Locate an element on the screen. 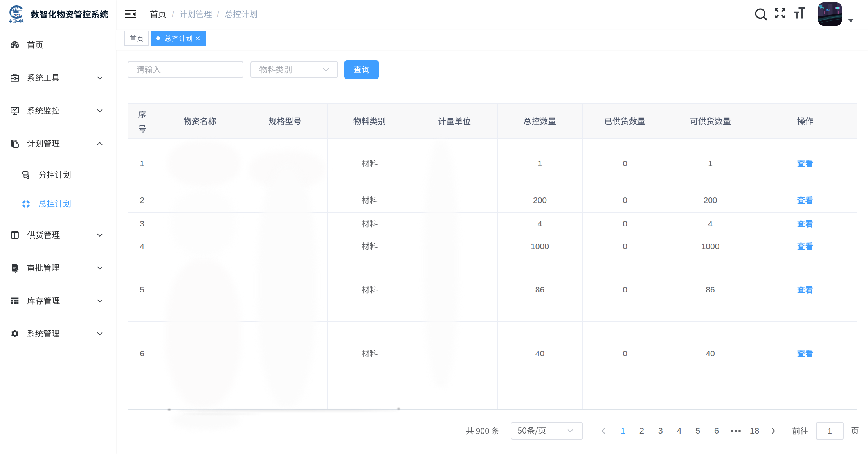 This screenshot has width=868, height=454. svg-text: 21 is located at coordinates (822, 9).